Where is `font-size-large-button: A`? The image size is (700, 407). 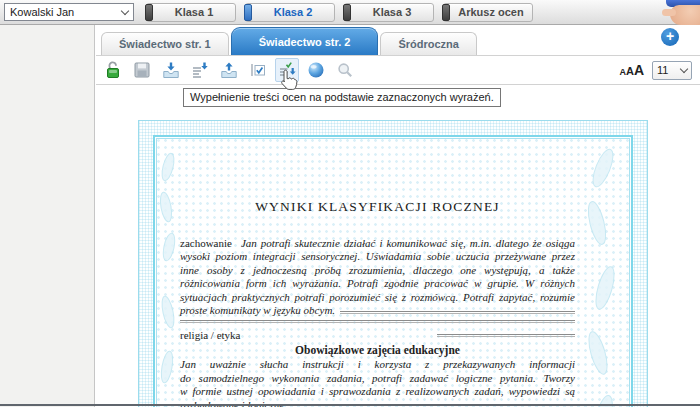
font-size-large-button: A is located at coordinates (639, 70).